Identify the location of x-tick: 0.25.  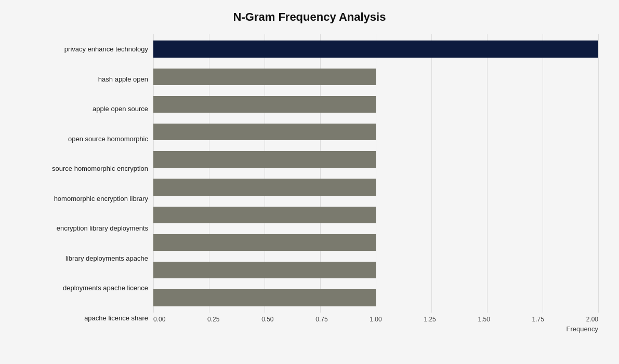
(213, 319).